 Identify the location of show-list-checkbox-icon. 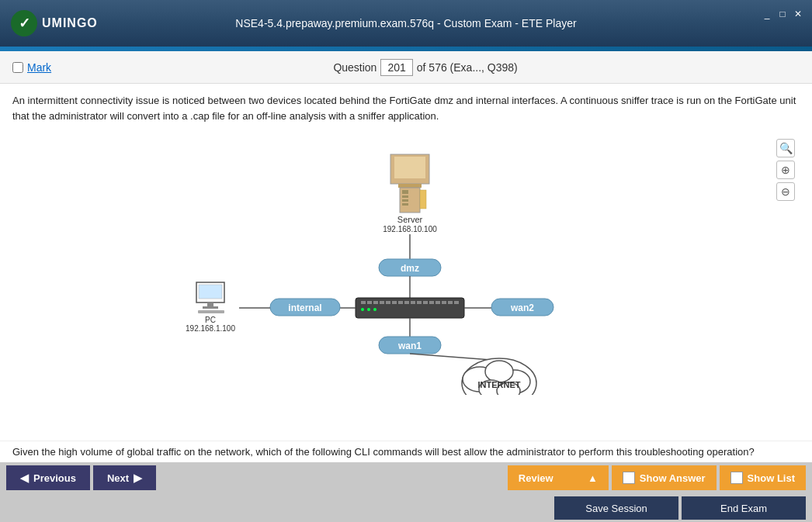
(737, 478).